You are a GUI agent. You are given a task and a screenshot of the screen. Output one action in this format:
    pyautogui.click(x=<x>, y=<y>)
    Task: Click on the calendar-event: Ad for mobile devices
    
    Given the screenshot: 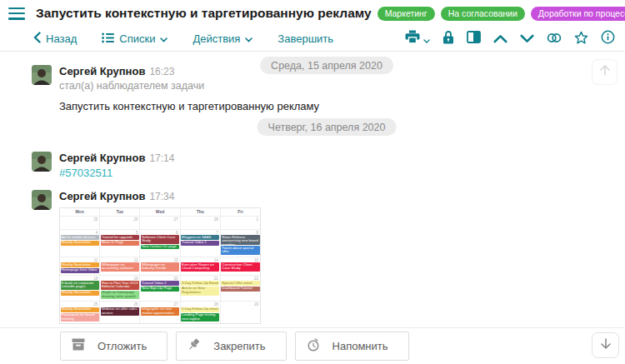 What is the action you would take?
    pyautogui.click(x=80, y=237)
    